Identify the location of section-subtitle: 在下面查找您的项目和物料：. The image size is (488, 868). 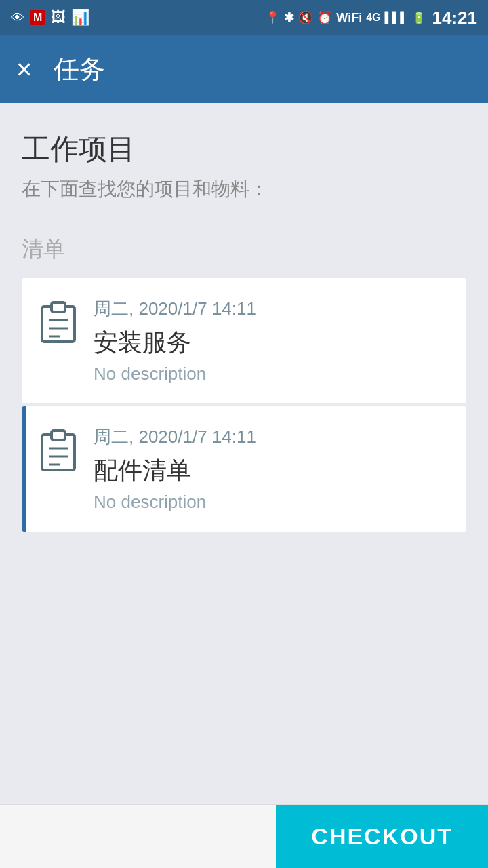
(244, 189).